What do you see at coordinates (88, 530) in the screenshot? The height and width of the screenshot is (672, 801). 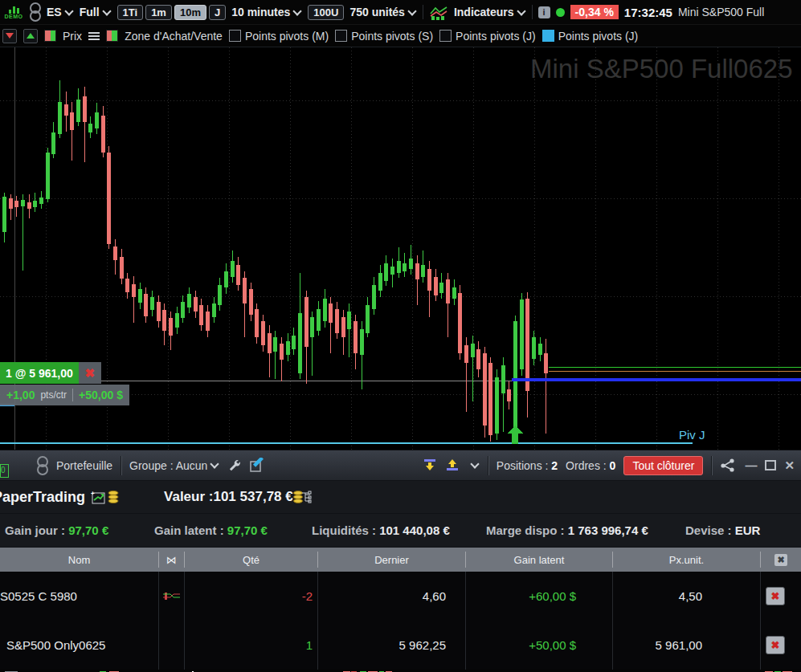 I see `gain-day-value: 97,70 €` at bounding box center [88, 530].